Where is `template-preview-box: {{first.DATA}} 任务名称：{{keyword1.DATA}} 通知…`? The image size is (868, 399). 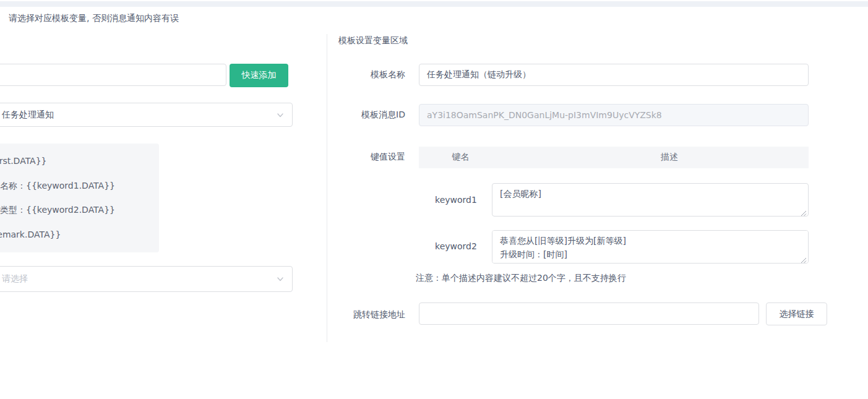
template-preview-box: {{first.DATA}} 任务名称：{{keyword1.DATA}} 通知… is located at coordinates (79, 198).